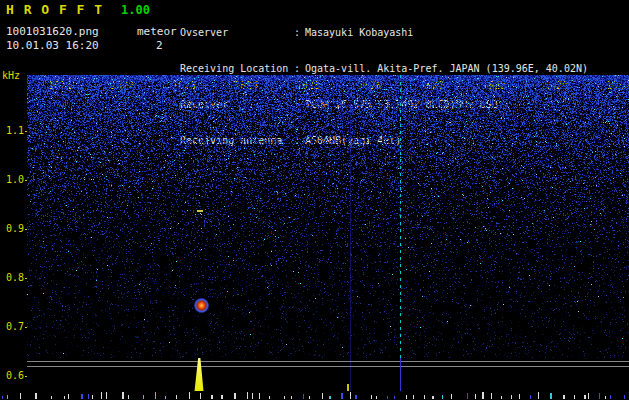  What do you see at coordinates (15, 200) in the screenshot?
I see `freq-axis: 1.11.00.90.80.70.6` at bounding box center [15, 200].